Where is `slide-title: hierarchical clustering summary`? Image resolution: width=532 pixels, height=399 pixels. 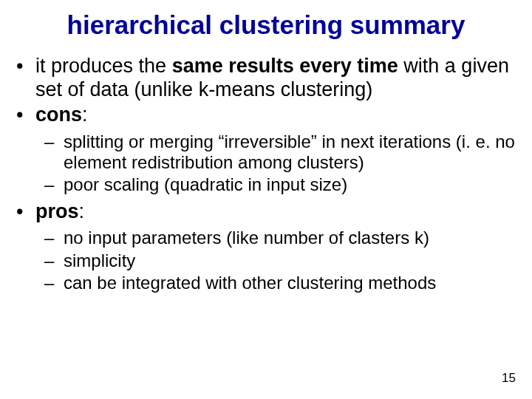 slide-title: hierarchical clustering summary is located at coordinates (266, 23).